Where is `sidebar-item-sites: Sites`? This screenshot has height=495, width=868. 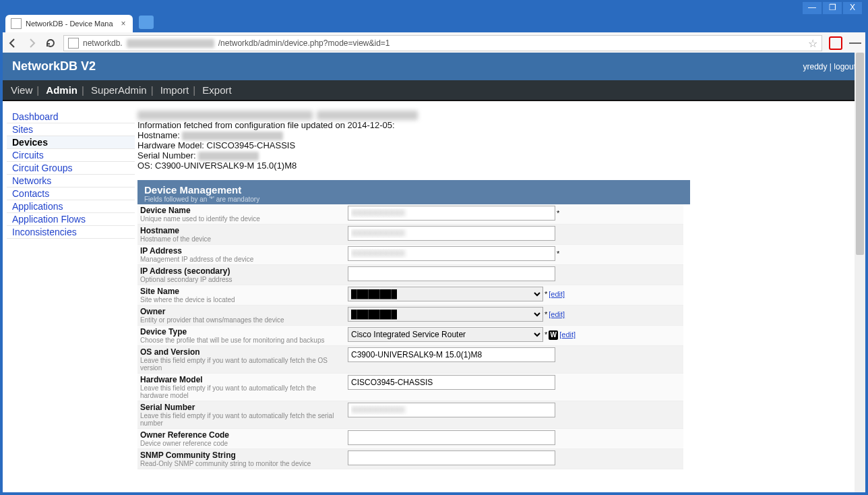
sidebar-item-sites: Sites is located at coordinates (71, 129).